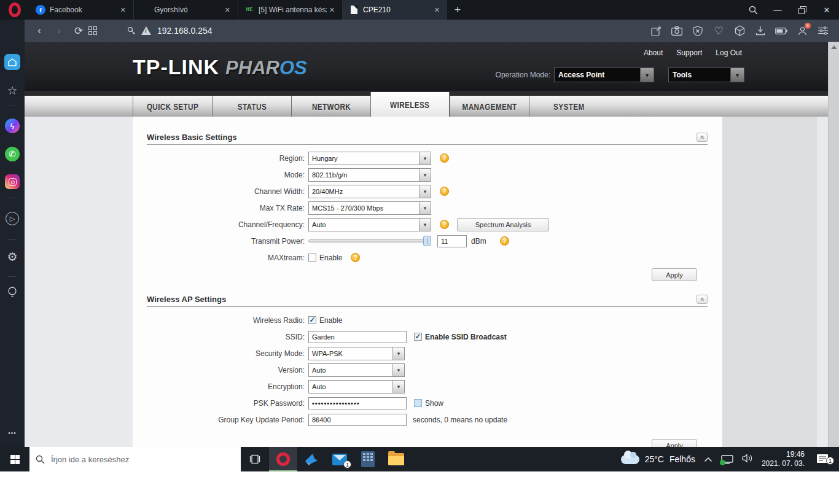  I want to click on taskbar-clock: 19:46 2021. 07. 03., so click(783, 459).